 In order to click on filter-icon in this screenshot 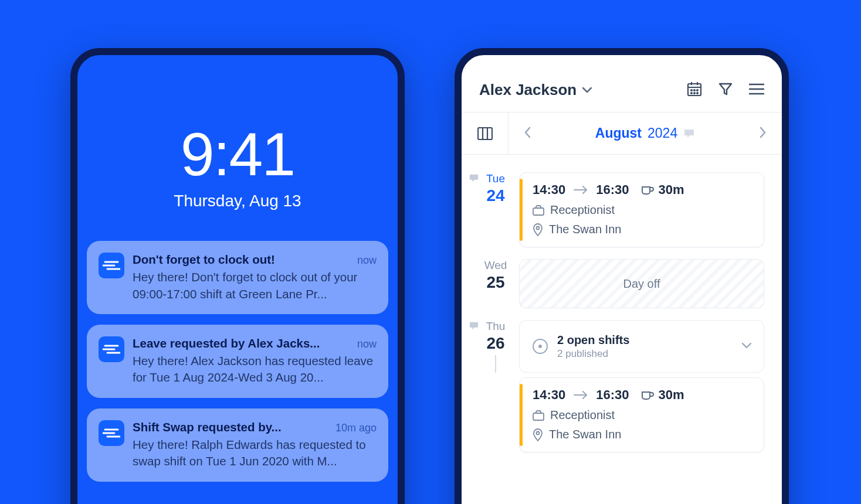, I will do `click(726, 90)`.